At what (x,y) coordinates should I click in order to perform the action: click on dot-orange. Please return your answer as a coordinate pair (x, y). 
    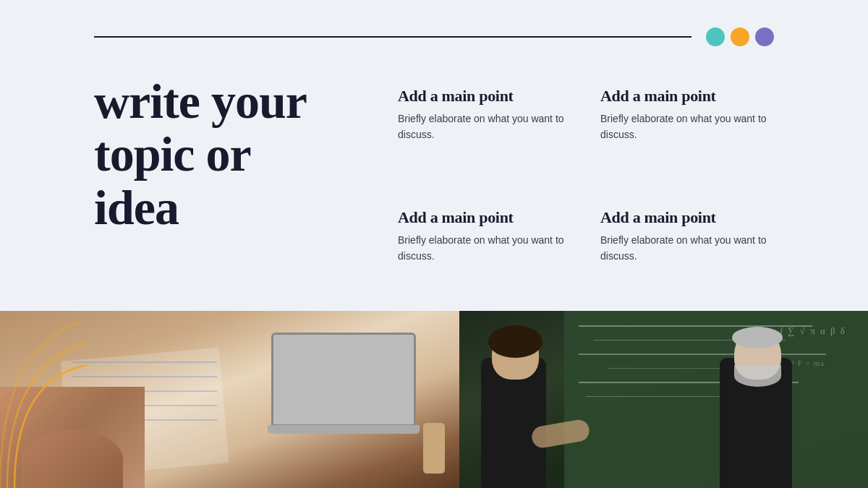
    Looking at the image, I should click on (740, 37).